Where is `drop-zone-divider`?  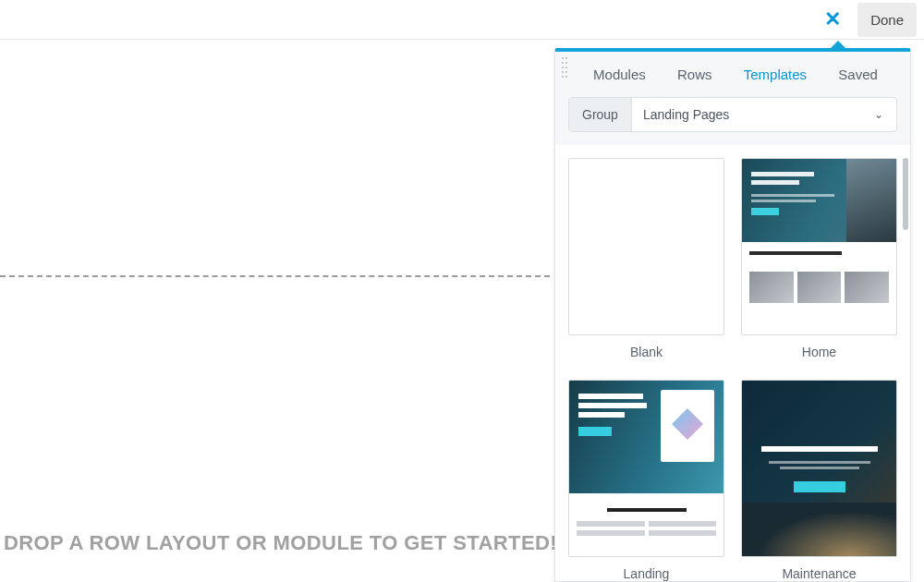 drop-zone-divider is located at coordinates (275, 276).